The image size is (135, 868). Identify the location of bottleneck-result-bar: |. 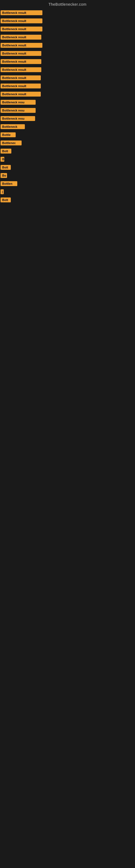
(2, 192).